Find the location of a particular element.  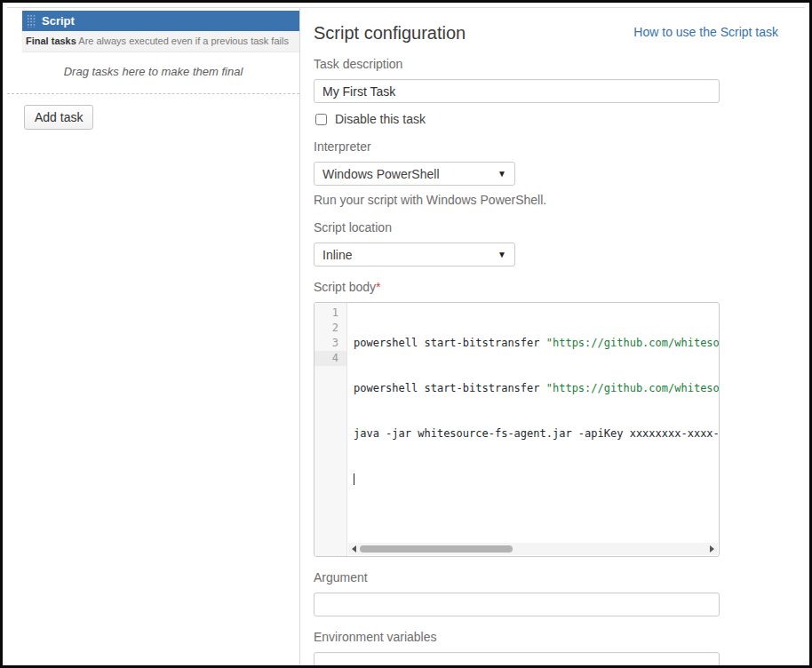

interpreter-select: Windows PowerShell ▼ is located at coordinates (414, 174).